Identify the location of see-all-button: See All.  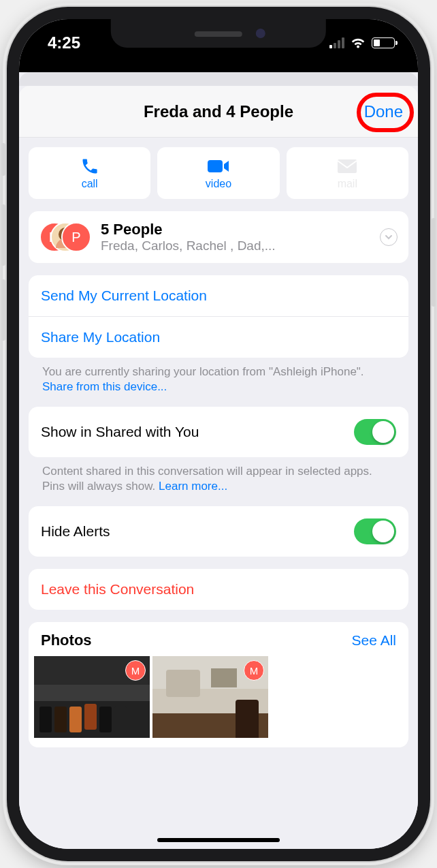
(374, 640).